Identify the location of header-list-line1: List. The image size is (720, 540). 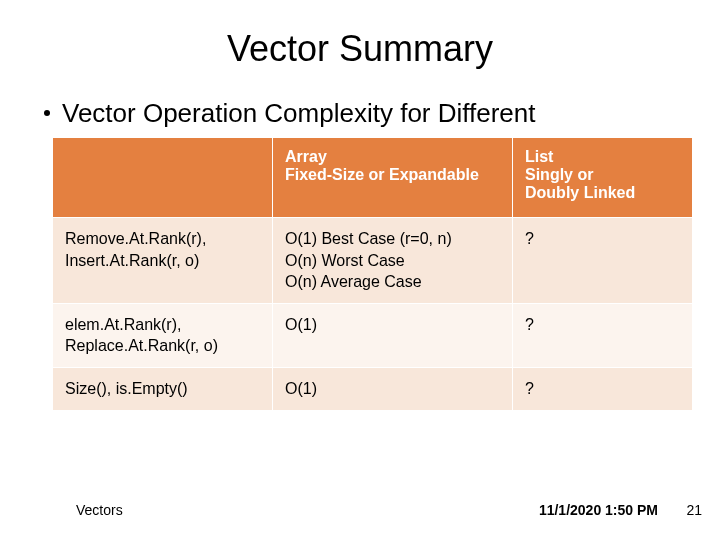
(539, 156).